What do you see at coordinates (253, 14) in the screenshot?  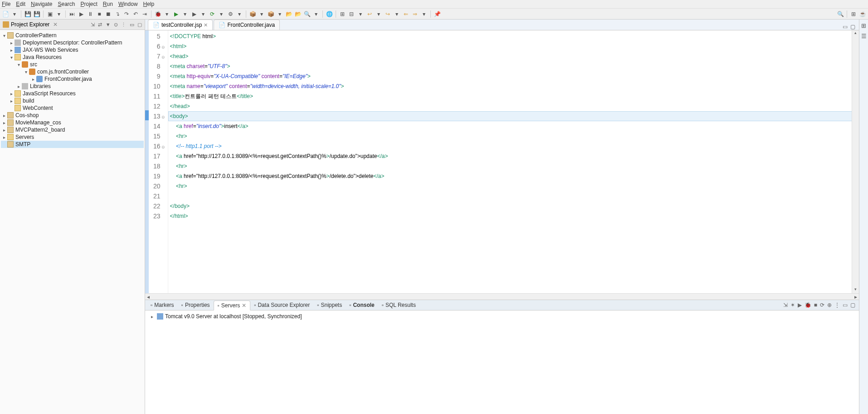 I see `new-server-icon: 📦` at bounding box center [253, 14].